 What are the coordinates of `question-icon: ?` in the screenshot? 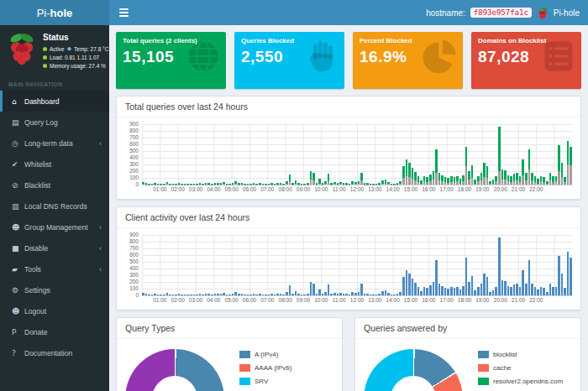 It's located at (18, 353).